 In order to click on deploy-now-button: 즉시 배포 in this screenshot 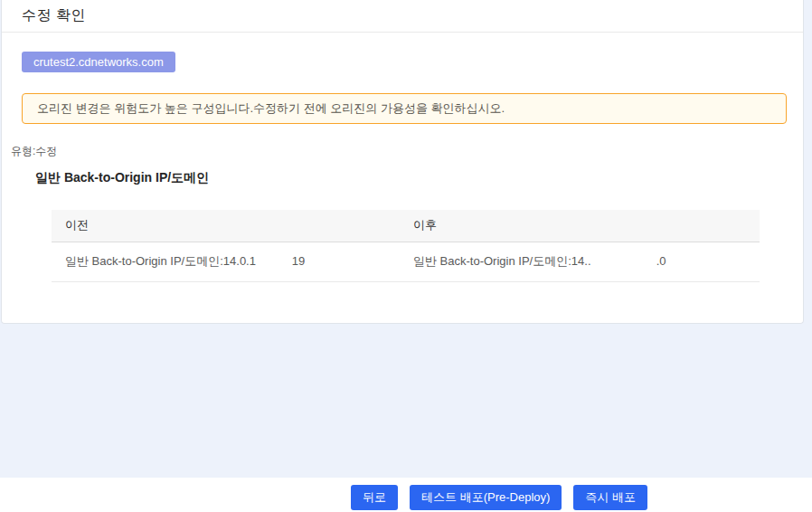, I will do `click(610, 498)`.